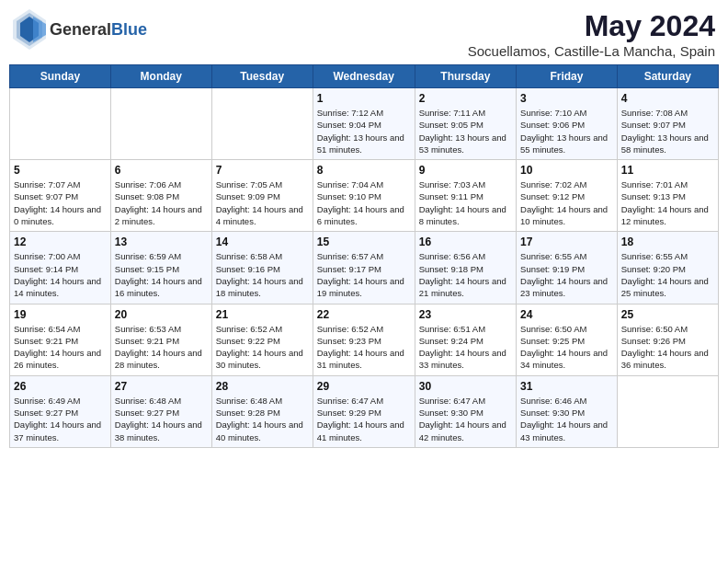 This screenshot has width=728, height=563. I want to click on day-info: Sunrise: 7:00 AM Sunset: 9:14 PM Dayligh…, so click(61, 274).